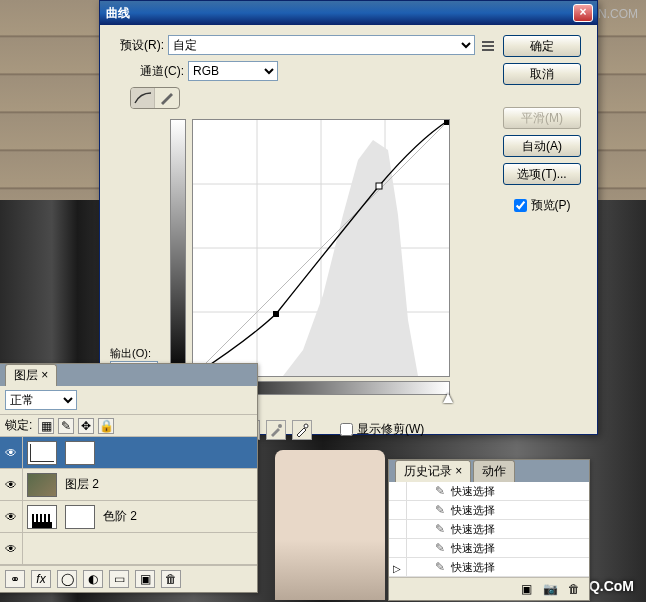 The height and width of the screenshot is (602, 646). What do you see at coordinates (302, 430) in the screenshot?
I see `eyedropper-white-icon` at bounding box center [302, 430].